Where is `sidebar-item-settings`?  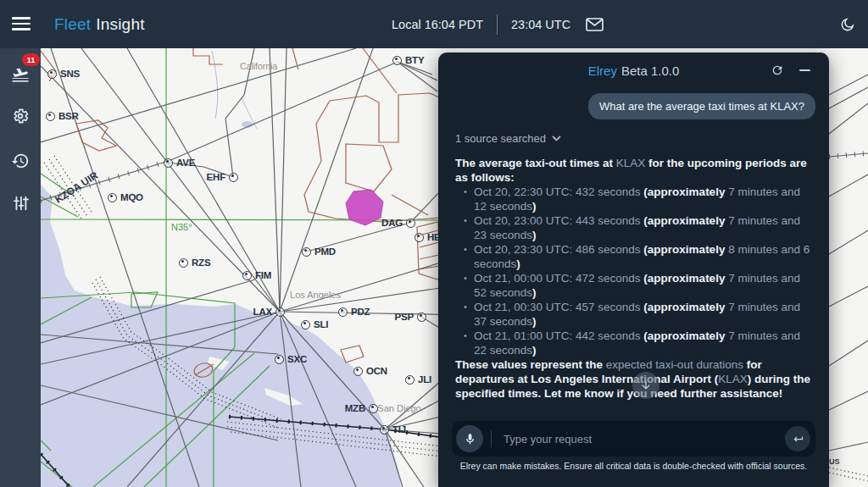 sidebar-item-settings is located at coordinates (20, 116).